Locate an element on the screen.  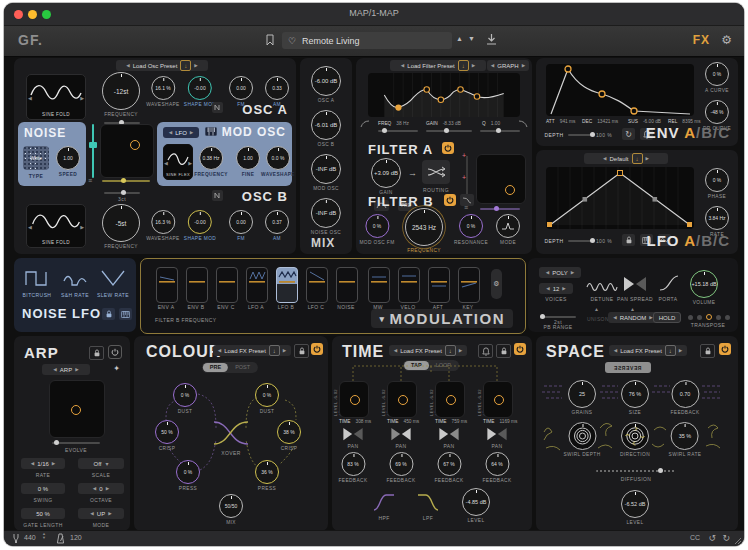
bitcrush-icon is located at coordinates (37, 278).